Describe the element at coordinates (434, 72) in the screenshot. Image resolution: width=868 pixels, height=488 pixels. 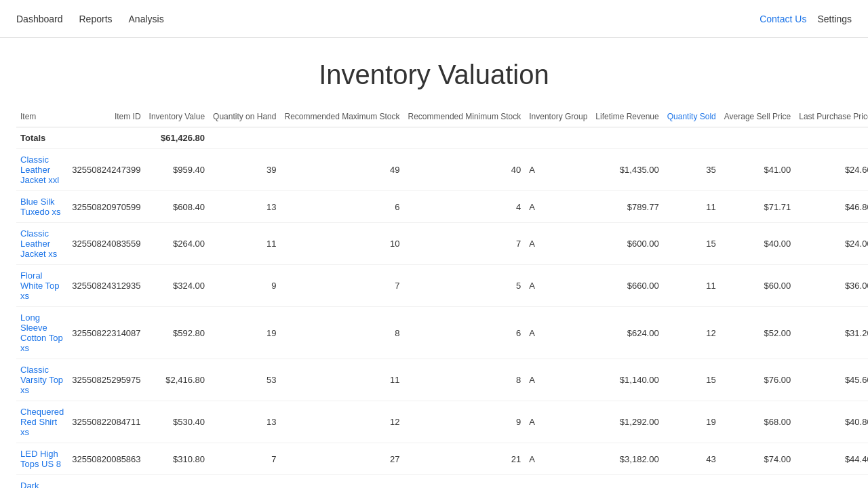
I see `page-title-container: Inventory Valuation` at that location.